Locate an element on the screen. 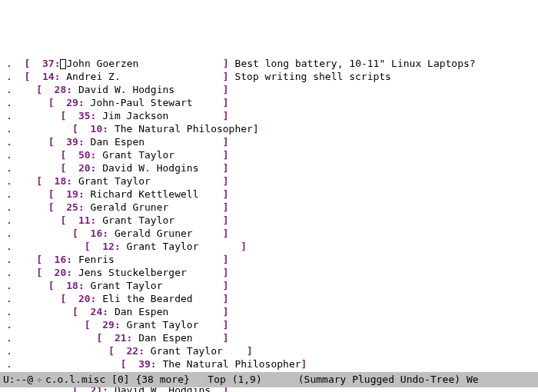 The height and width of the screenshot is (392, 538). summary-line: . [ 50: Grant Taylor ] is located at coordinates (272, 155).